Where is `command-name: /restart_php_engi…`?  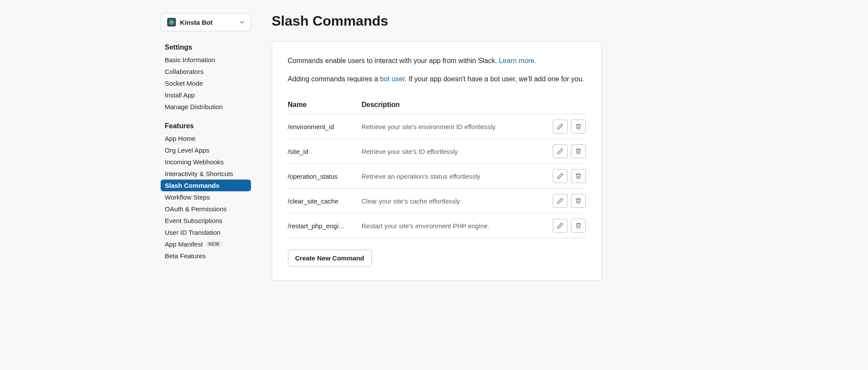
command-name: /restart_php_engi… is located at coordinates (325, 226).